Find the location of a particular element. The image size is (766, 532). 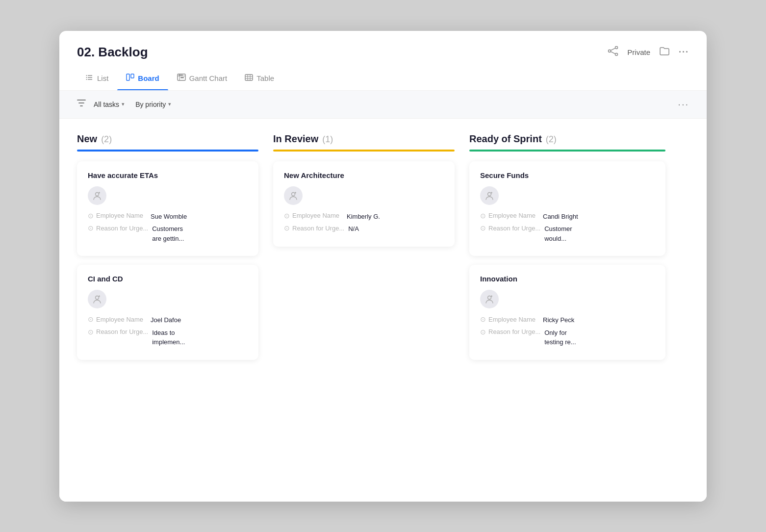

card-ci-and-cd-avatar is located at coordinates (97, 299).